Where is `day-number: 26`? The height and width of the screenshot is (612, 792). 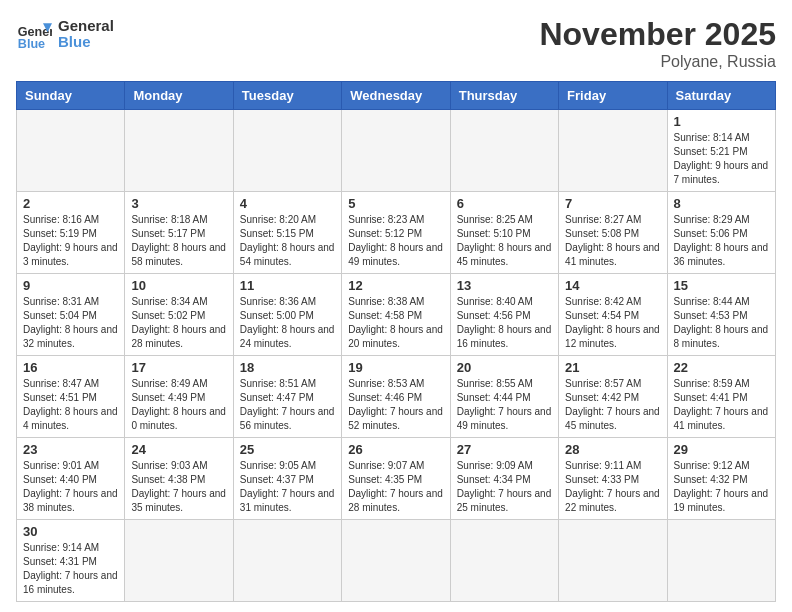
day-number: 26 is located at coordinates (396, 450).